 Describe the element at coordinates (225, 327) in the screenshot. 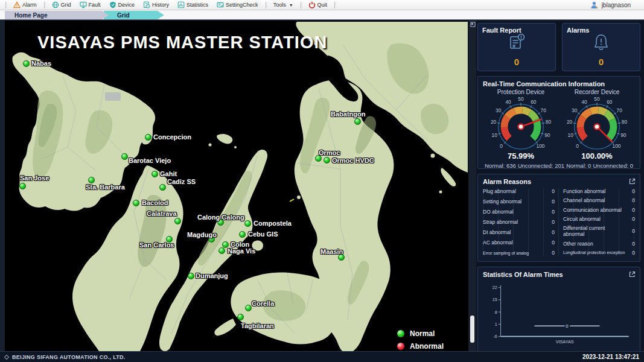

I see `island-panglao` at that location.